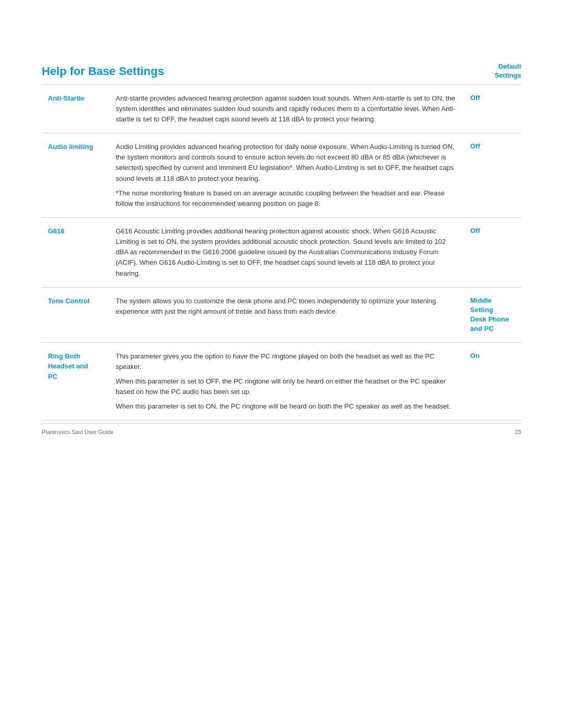  Describe the element at coordinates (76, 176) in the screenshot. I see `setting-label-audio-limiting: Audio limiting` at that location.